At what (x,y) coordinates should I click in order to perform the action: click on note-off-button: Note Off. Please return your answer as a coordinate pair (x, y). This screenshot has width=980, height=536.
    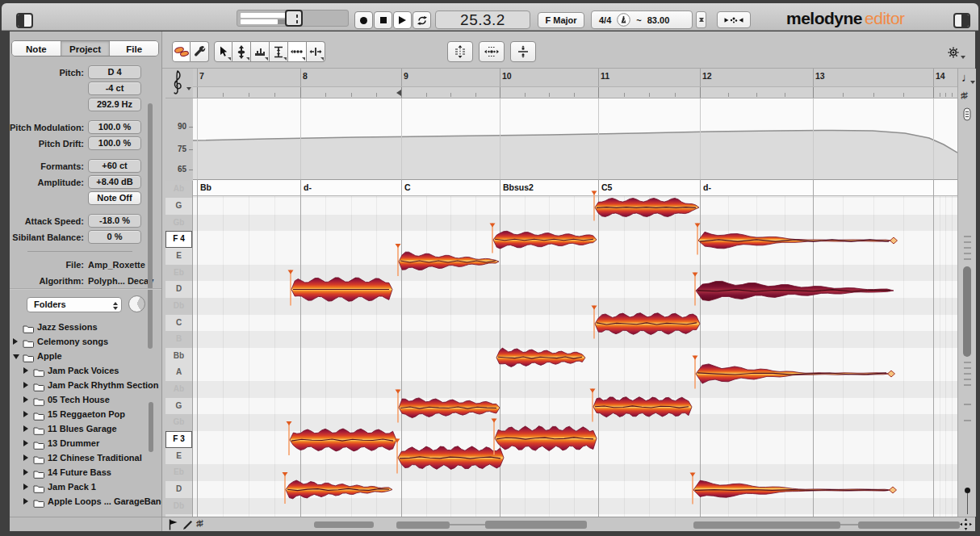
    Looking at the image, I should click on (115, 199).